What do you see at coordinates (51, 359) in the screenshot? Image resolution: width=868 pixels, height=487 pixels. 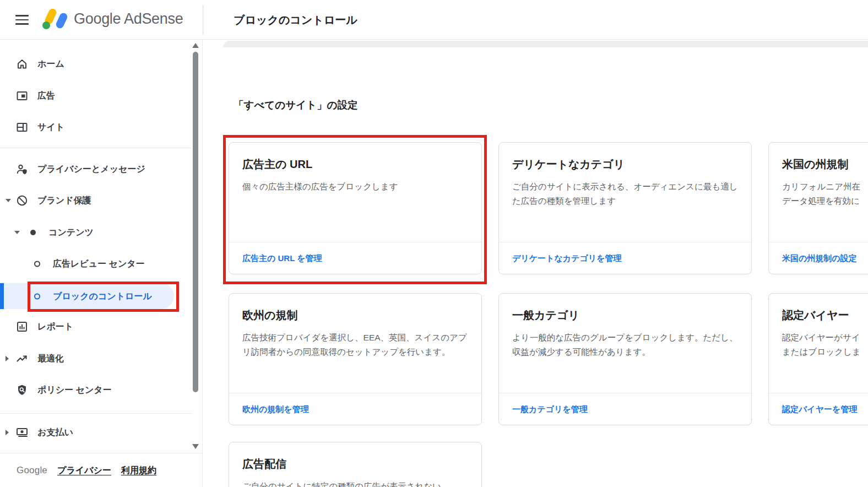 I see `sidebar-item-label: 最適化` at bounding box center [51, 359].